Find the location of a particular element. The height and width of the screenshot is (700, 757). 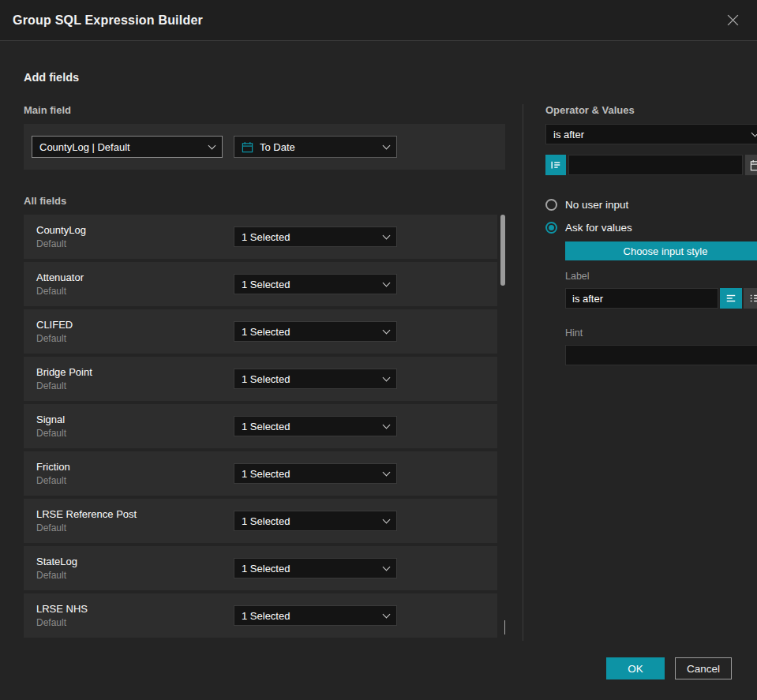

ask-for-values-options: Choose input style Label is located at coordinates (661, 303).